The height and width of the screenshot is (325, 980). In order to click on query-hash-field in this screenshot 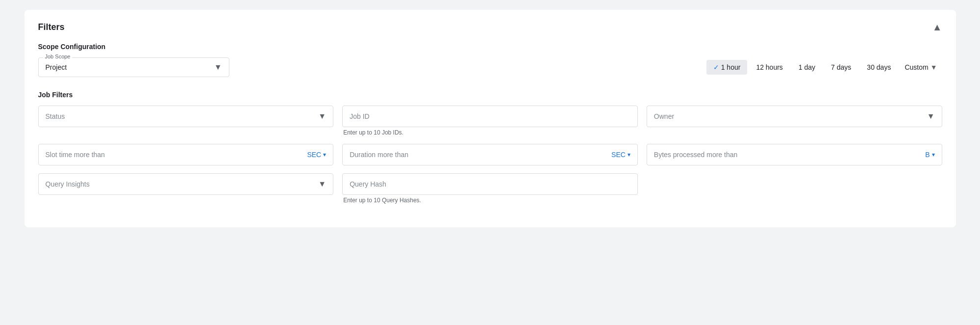, I will do `click(490, 184)`.